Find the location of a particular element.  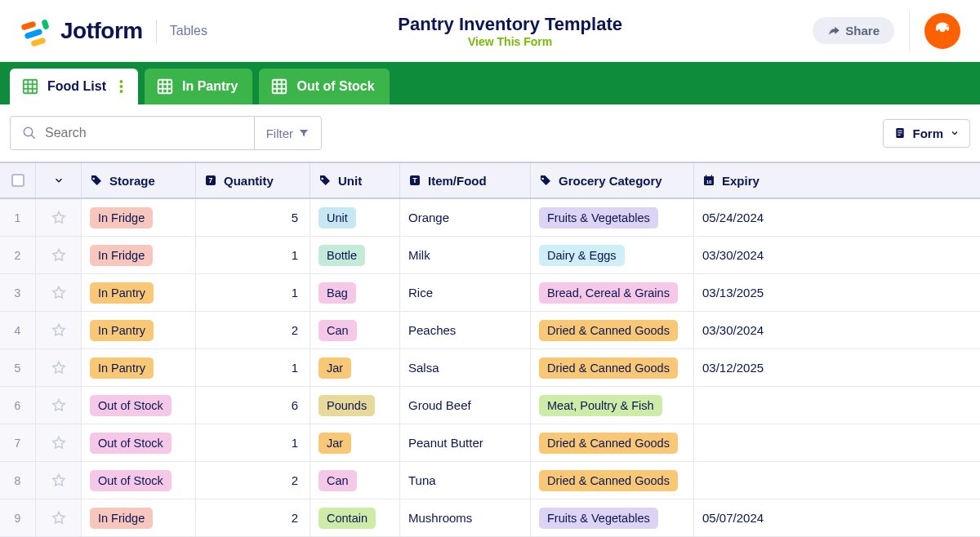

cell-category: Meat, Poultry & Fish is located at coordinates (612, 405).